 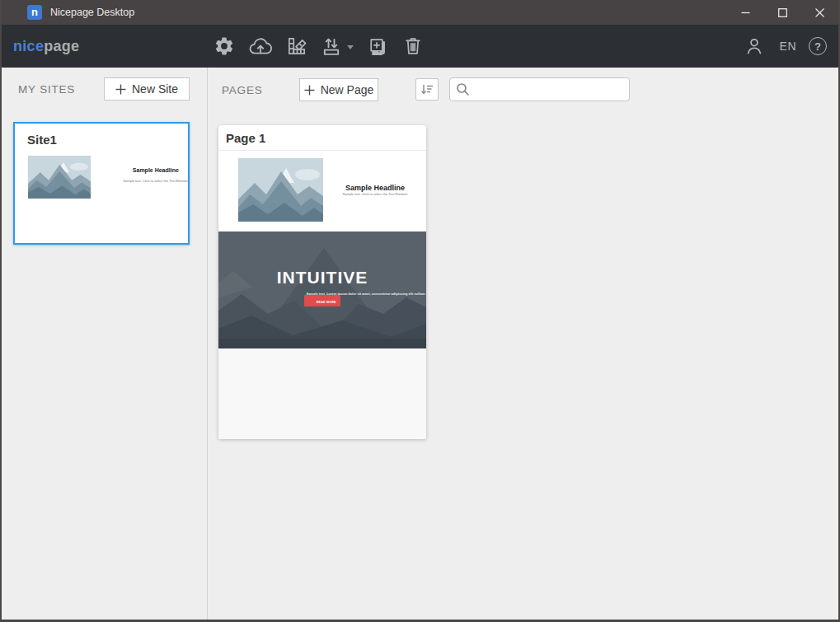 I want to click on site-thumb-text: Sample Headline Sample text. Click to se…, so click(x=156, y=178).